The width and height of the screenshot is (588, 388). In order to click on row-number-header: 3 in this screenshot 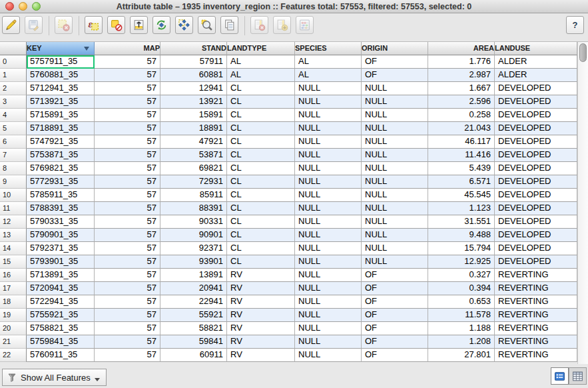, I will do `click(13, 102)`.